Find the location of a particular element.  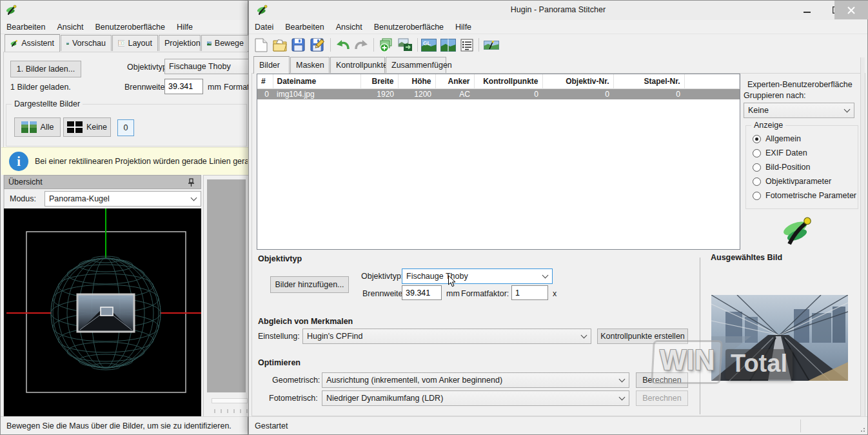

tab-projektion: Projektion is located at coordinates (179, 43).